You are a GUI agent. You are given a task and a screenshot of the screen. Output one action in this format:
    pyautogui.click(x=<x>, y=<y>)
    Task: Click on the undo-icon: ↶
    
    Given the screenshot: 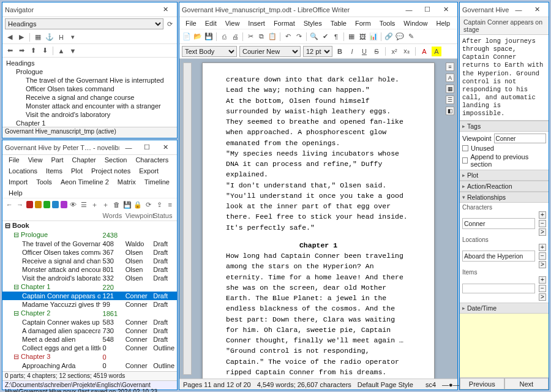 What is the action you would take?
    pyautogui.click(x=288, y=37)
    